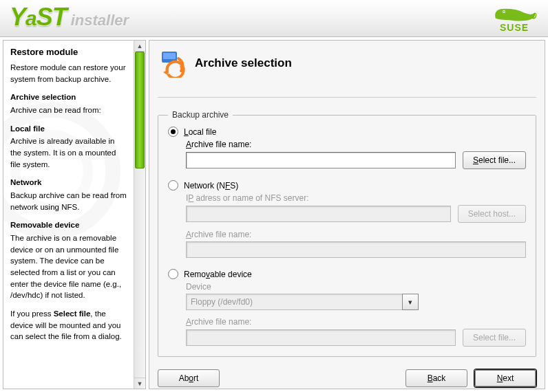  Describe the element at coordinates (140, 383) in the screenshot. I see `scroll-down-icon: ▼` at that location.